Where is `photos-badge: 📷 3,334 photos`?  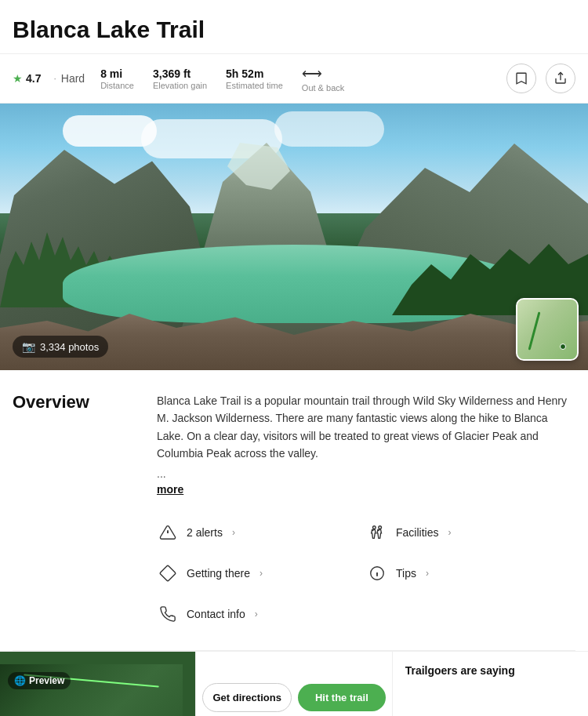
photos-badge: 📷 3,334 photos is located at coordinates (60, 347).